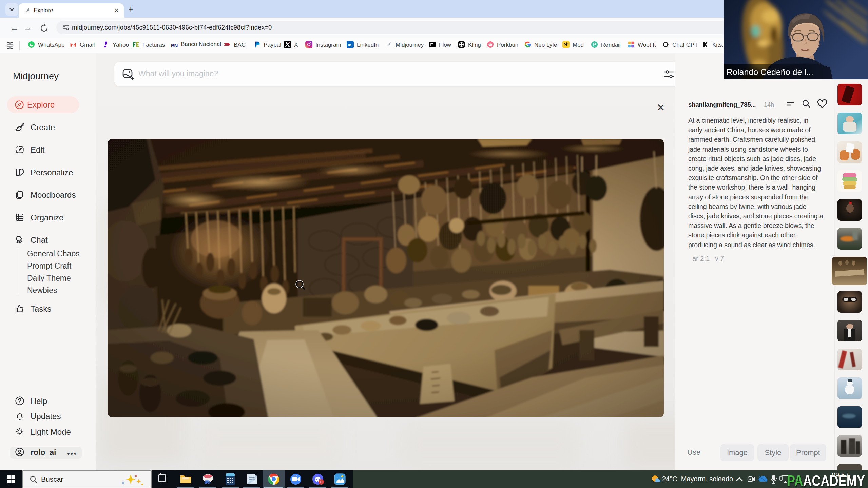 The width and height of the screenshot is (868, 488). Describe the element at coordinates (350, 45) in the screenshot. I see `svg-text: in` at that location.